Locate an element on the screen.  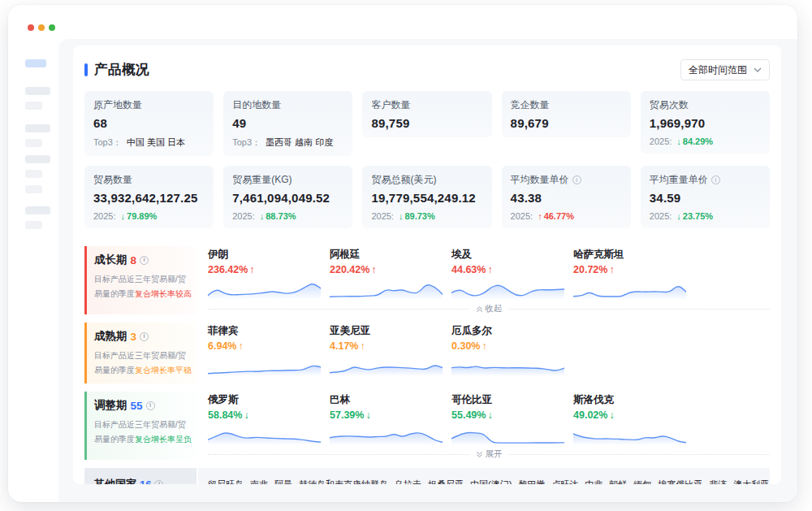
maximize-button is located at coordinates (52, 28).